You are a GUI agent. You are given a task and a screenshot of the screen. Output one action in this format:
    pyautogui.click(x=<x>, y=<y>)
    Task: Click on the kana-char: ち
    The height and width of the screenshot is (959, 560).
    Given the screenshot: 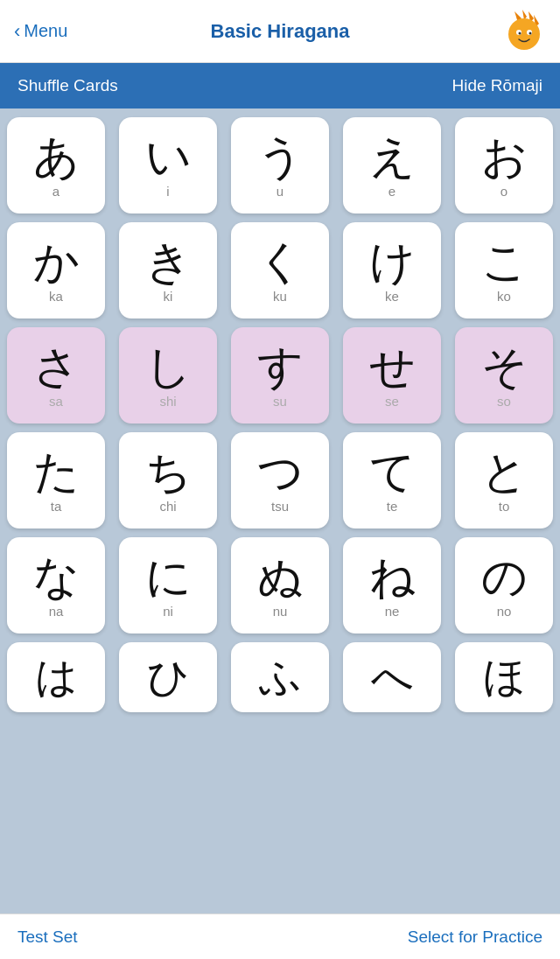 What is the action you would take?
    pyautogui.click(x=168, y=472)
    